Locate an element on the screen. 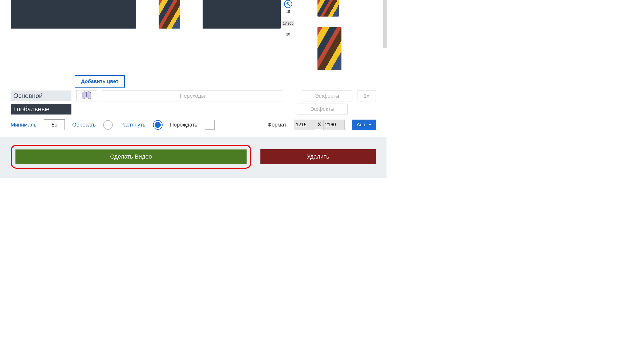 The height and width of the screenshot is (363, 644). transitions-select: Переходы is located at coordinates (192, 96).